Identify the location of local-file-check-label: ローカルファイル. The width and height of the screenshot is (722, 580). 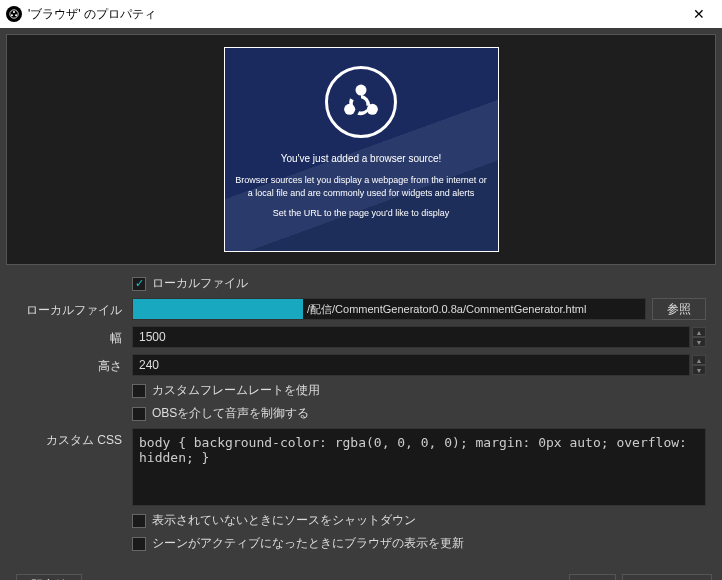
(200, 284).